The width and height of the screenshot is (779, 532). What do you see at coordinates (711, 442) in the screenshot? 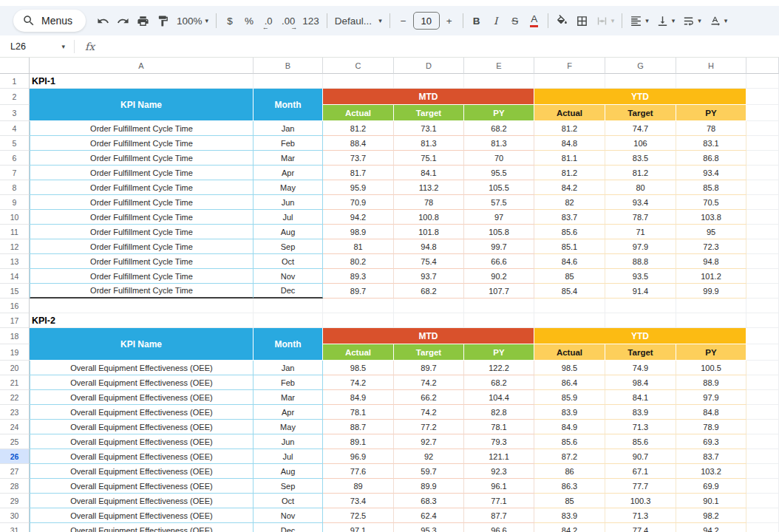
I see `value-cell: 69.3` at bounding box center [711, 442].